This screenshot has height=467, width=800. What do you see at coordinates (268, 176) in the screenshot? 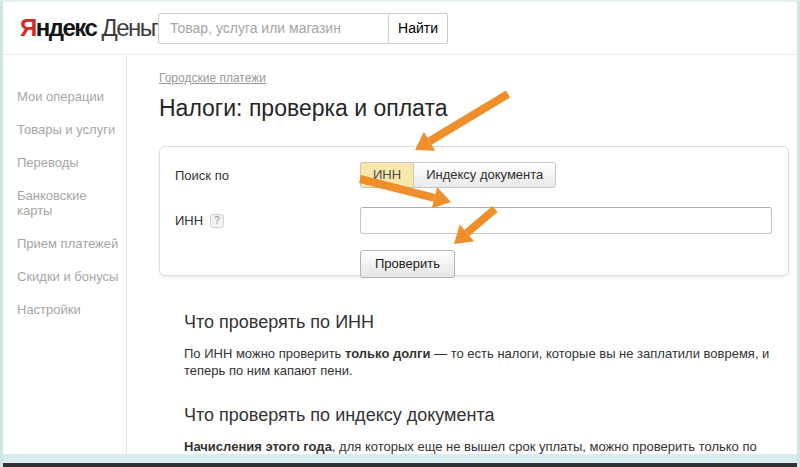
I see `search-by-label: Поиск по` at bounding box center [268, 176].